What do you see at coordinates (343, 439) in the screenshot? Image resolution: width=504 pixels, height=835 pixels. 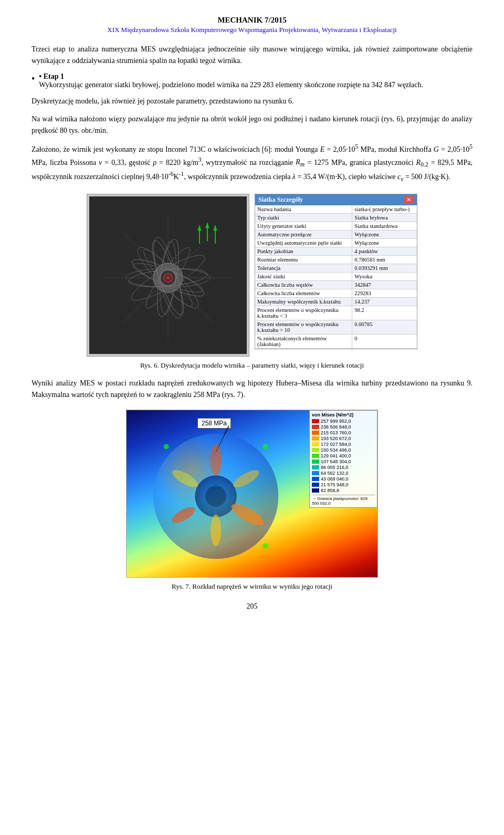 I see `legend-item: 193 520 672,0` at bounding box center [343, 439].